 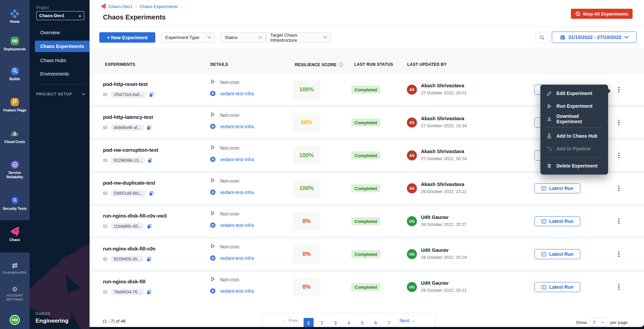 I want to click on menu-item-run-experiment: Run Experiment, so click(x=574, y=106).